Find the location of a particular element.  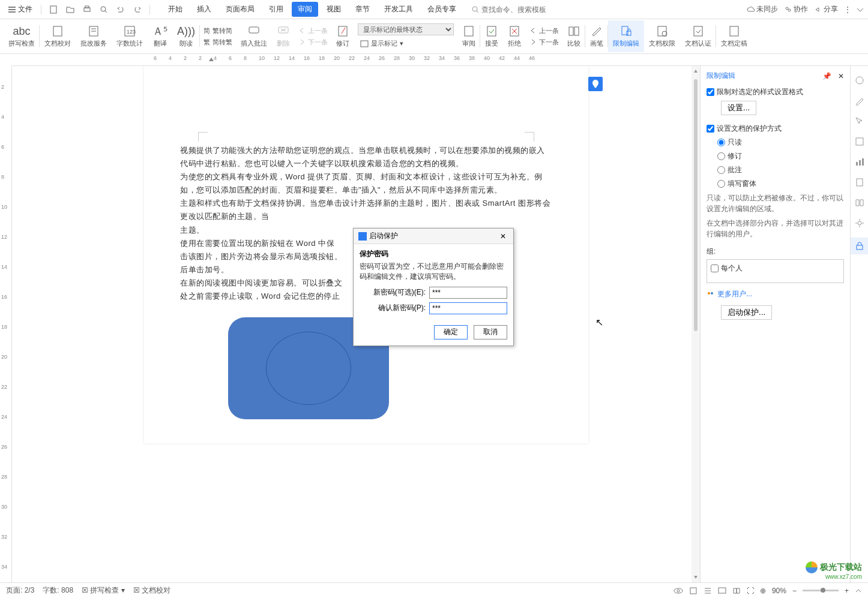

layout-web-icon is located at coordinates (722, 591).